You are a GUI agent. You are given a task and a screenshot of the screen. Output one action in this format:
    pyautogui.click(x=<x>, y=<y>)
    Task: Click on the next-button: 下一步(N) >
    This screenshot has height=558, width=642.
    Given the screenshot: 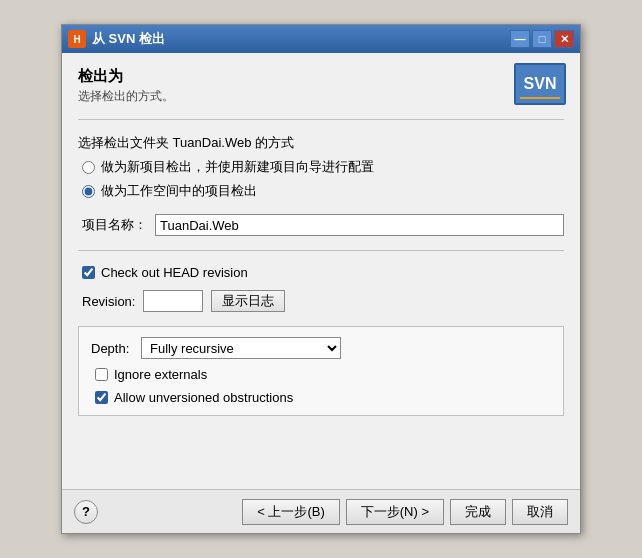 What is the action you would take?
    pyautogui.click(x=395, y=512)
    